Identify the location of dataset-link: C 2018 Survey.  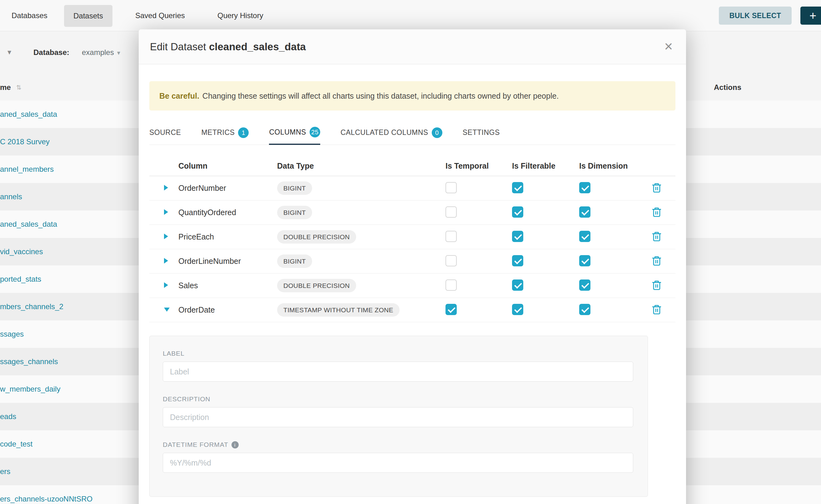
(25, 142).